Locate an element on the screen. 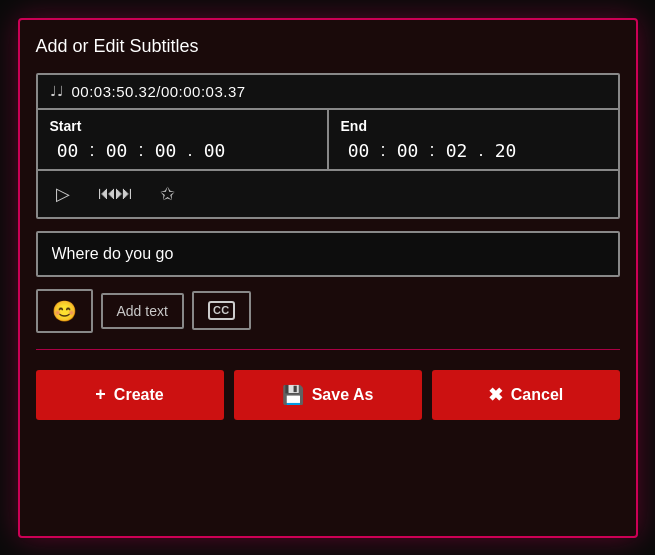 The image size is (655, 555). cc-icon: CC is located at coordinates (222, 310).